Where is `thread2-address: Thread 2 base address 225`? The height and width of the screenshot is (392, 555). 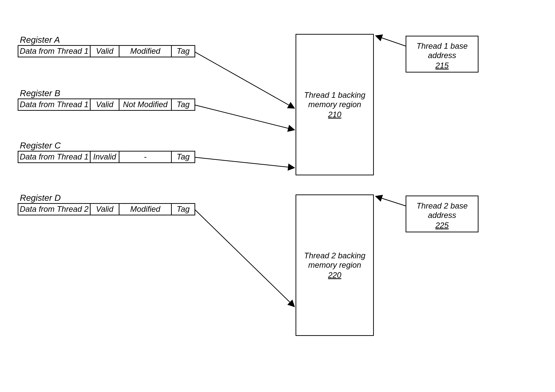 thread2-address: Thread 2 base address 225 is located at coordinates (442, 214).